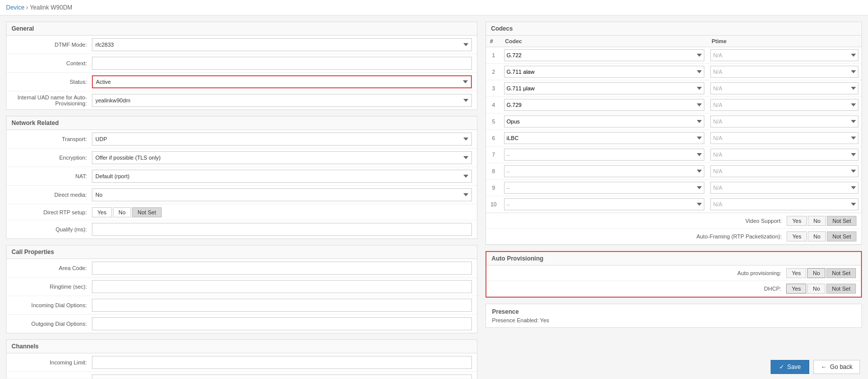 The width and height of the screenshot is (868, 379). What do you see at coordinates (493, 172) in the screenshot?
I see `codec-num-8: 8` at bounding box center [493, 172].